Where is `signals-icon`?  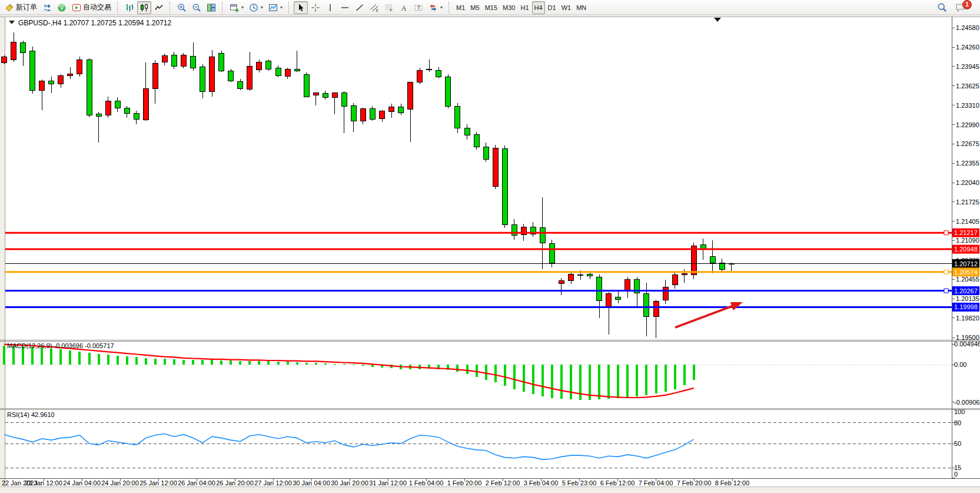 signals-icon is located at coordinates (62, 8).